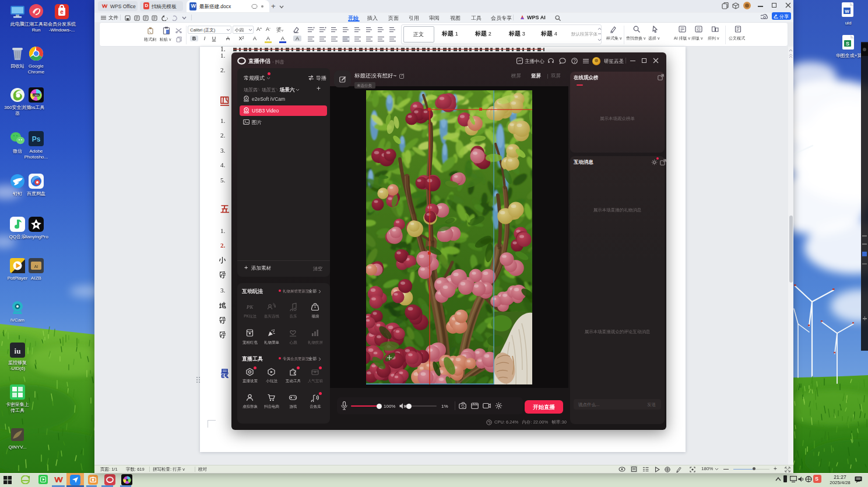 The height and width of the screenshot is (487, 868). Describe the element at coordinates (36, 139) in the screenshot. I see `svg-text: Ps` at that location.